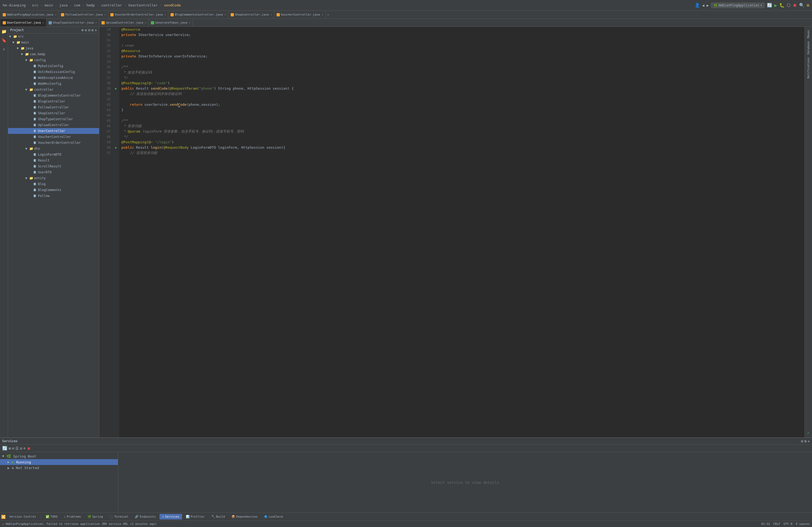 Image resolution: width=812 pixels, height=527 pixels. What do you see at coordinates (10, 449) in the screenshot?
I see `expand-services-icon: ⊞` at bounding box center [10, 449].